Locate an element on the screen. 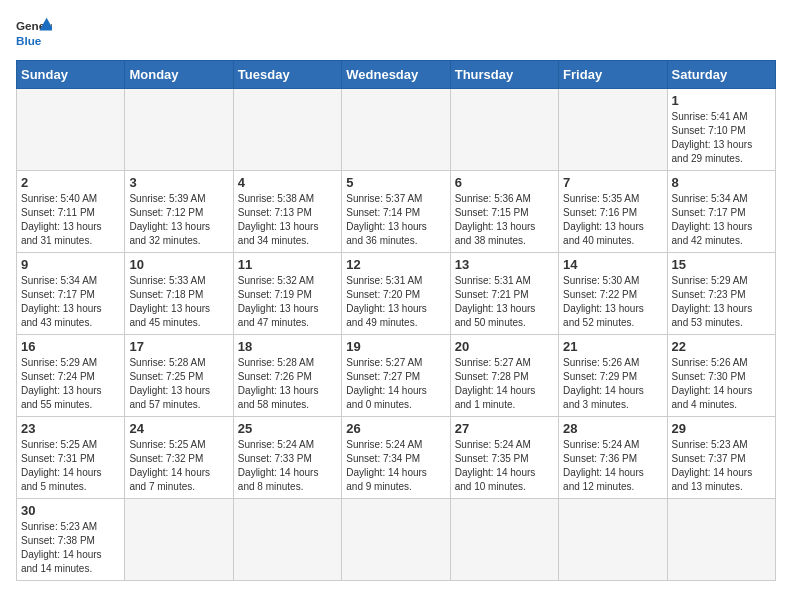  day-number: 15 is located at coordinates (722, 264).